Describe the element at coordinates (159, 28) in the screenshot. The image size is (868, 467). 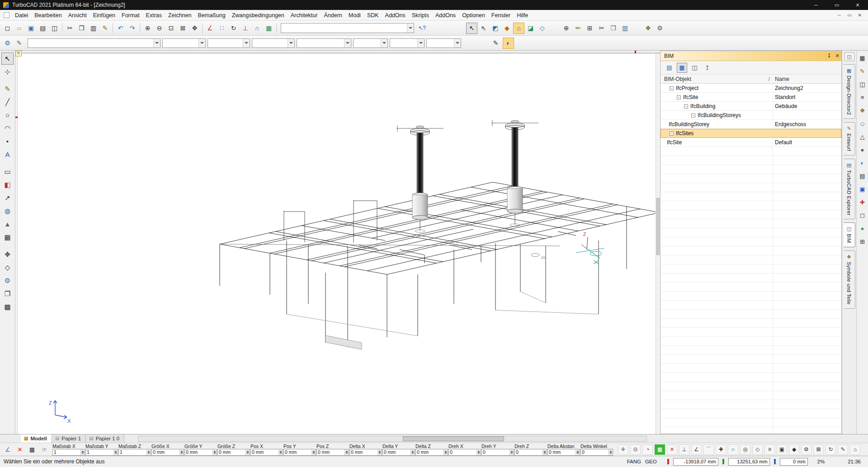
I see `zoom-out-button: ⊖` at that location.